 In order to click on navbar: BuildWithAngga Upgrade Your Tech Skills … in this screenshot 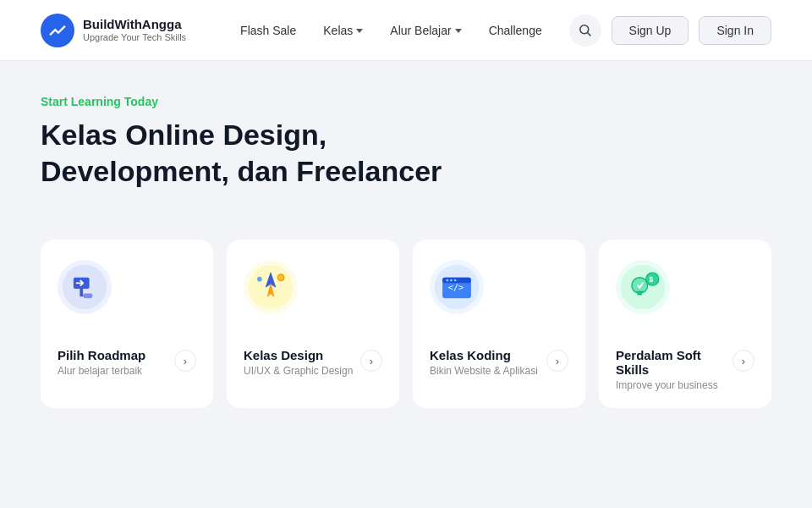, I will do `click(406, 30)`.